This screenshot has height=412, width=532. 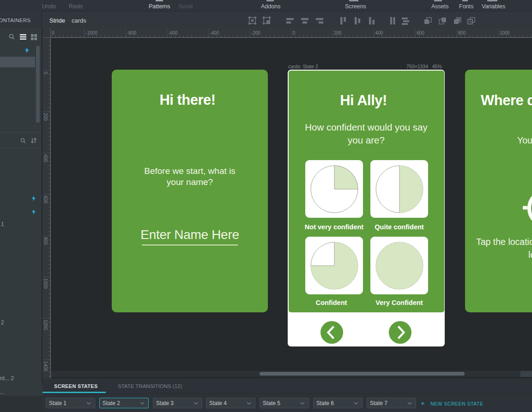 What do you see at coordinates (132, 33) in the screenshot?
I see `svg-text: -800` at bounding box center [132, 33].